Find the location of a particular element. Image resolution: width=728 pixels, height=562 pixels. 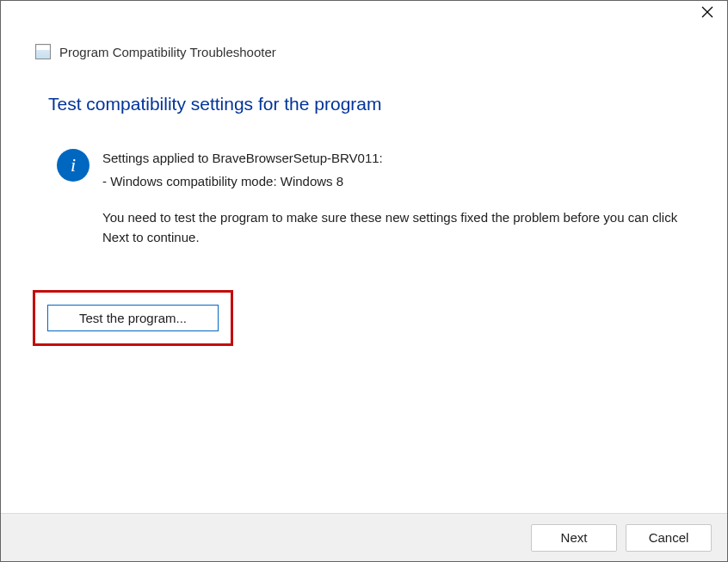

header-title: Program Compatibility Troubleshooter is located at coordinates (168, 52).